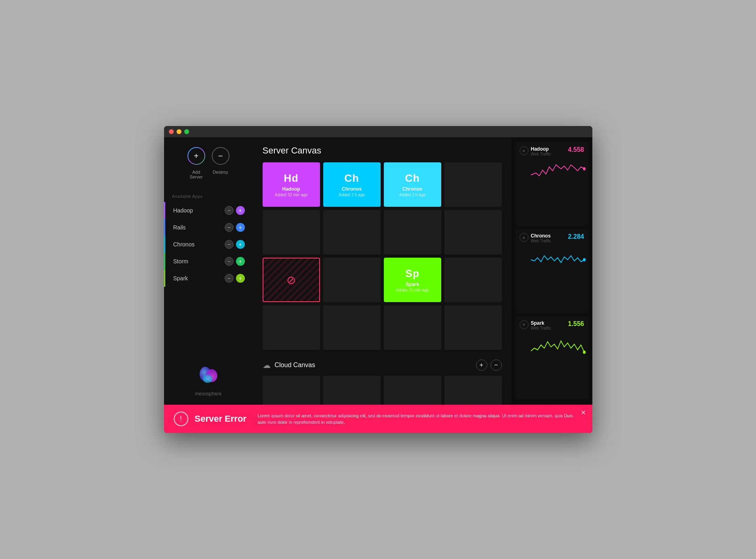 This screenshot has height=559, width=756. I want to click on metric-hadoop-row: ≡ Hadoop Web Traffic 4.558, so click(552, 164).